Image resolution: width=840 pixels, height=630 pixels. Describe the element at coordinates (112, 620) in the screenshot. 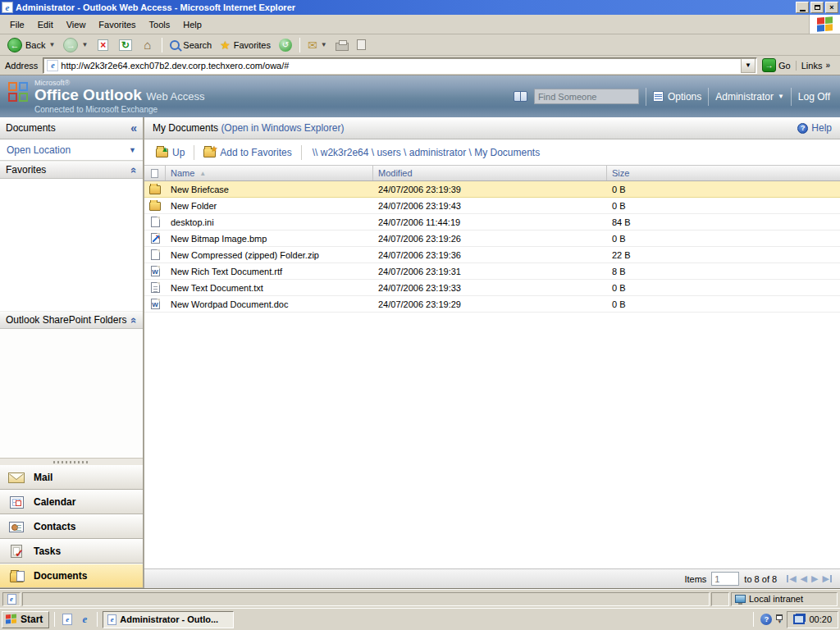

I see `ie-page-icon: e` at that location.